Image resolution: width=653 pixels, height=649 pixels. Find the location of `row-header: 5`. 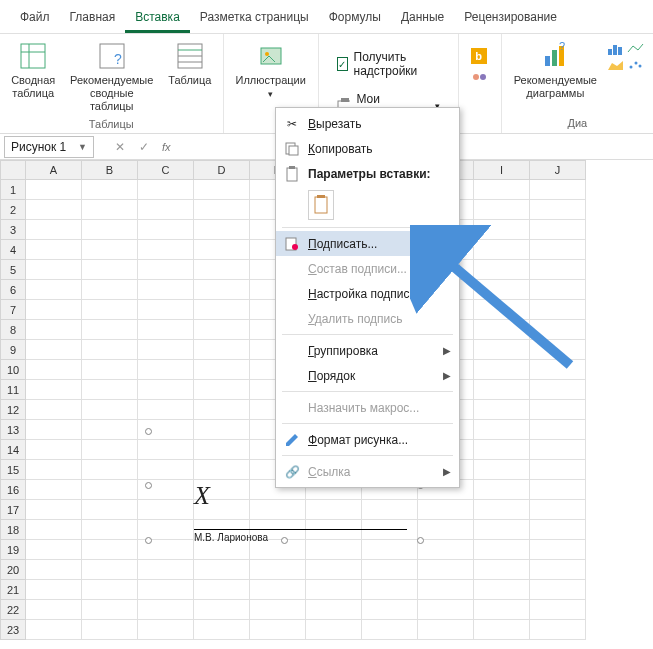

row-header: 5 is located at coordinates (13, 270).